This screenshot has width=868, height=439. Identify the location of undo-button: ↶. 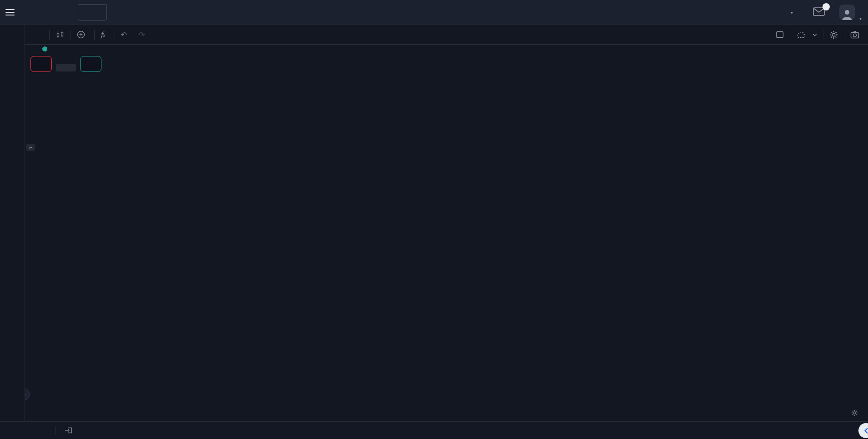
(124, 35).